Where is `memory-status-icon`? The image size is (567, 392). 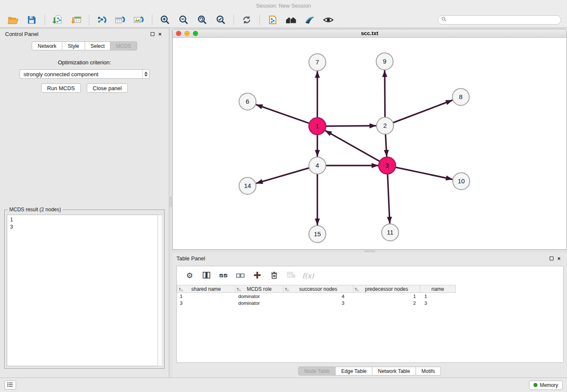
memory-status-icon is located at coordinates (536, 385).